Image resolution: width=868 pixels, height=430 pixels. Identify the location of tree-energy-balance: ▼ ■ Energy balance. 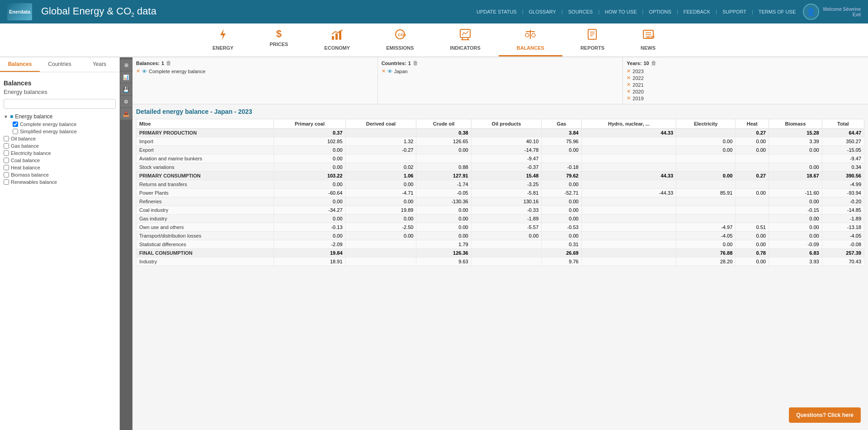
(60, 117).